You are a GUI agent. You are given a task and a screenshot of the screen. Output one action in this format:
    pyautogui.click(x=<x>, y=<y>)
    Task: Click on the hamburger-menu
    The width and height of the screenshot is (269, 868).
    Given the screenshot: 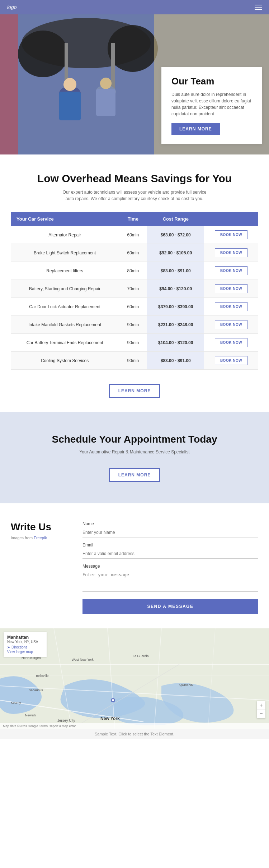 What is the action you would take?
    pyautogui.click(x=258, y=7)
    